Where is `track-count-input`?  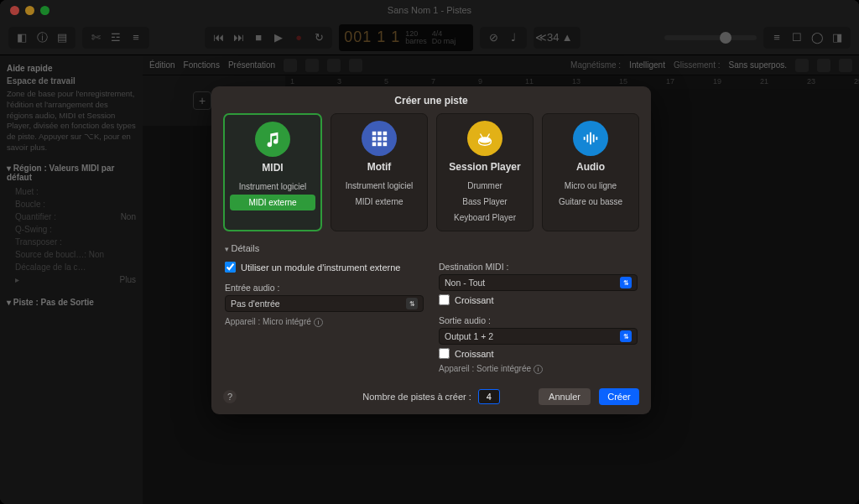 track-count-input is located at coordinates (489, 397).